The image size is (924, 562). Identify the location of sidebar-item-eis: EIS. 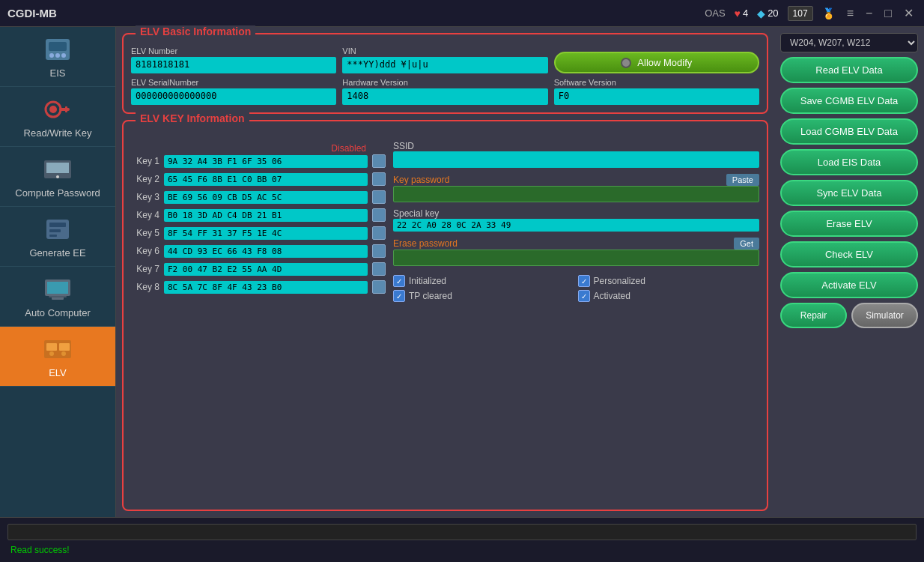
(58, 57).